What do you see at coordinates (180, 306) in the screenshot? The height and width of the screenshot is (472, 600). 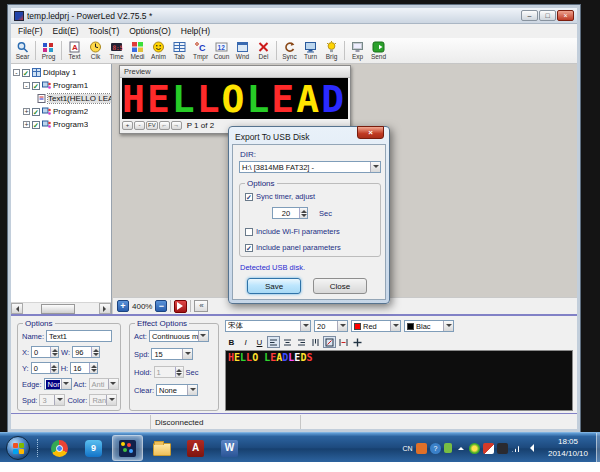 I see `play-button` at bounding box center [180, 306].